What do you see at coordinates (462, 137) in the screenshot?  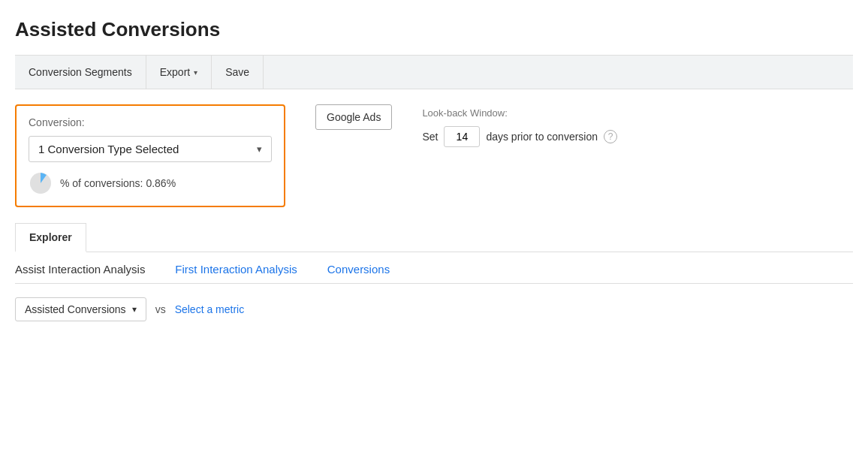 I see `lookback-days-input` at bounding box center [462, 137].